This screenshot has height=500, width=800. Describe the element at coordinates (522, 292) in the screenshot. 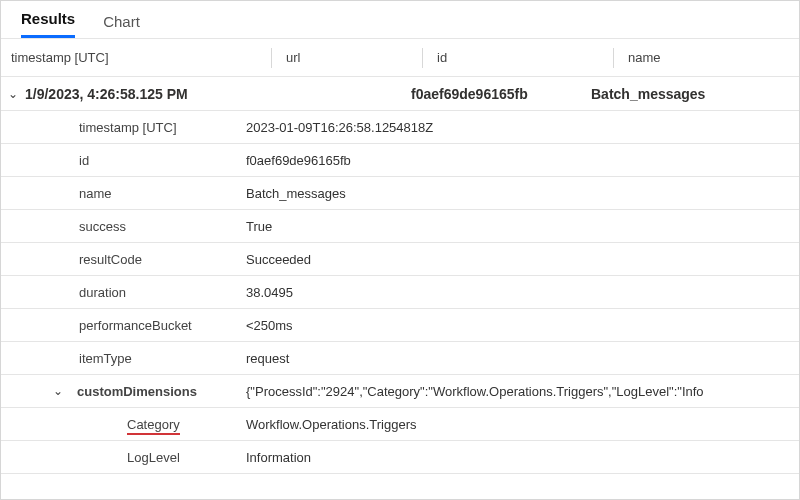

I see `detail-value: 38.0495` at that location.